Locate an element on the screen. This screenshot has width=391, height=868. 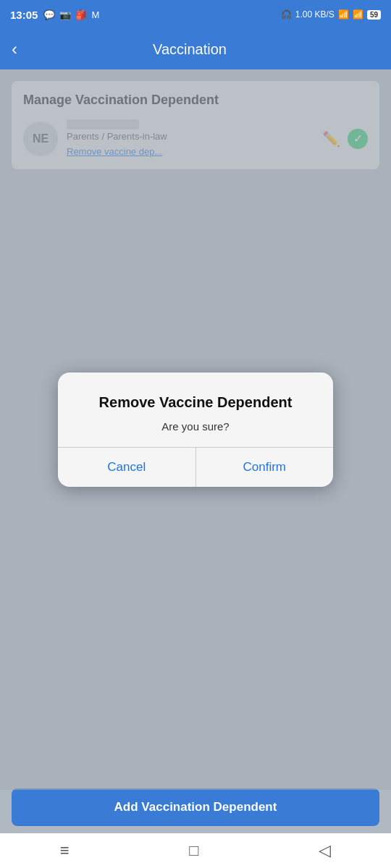
back-button: ‹ is located at coordinates (14, 49).